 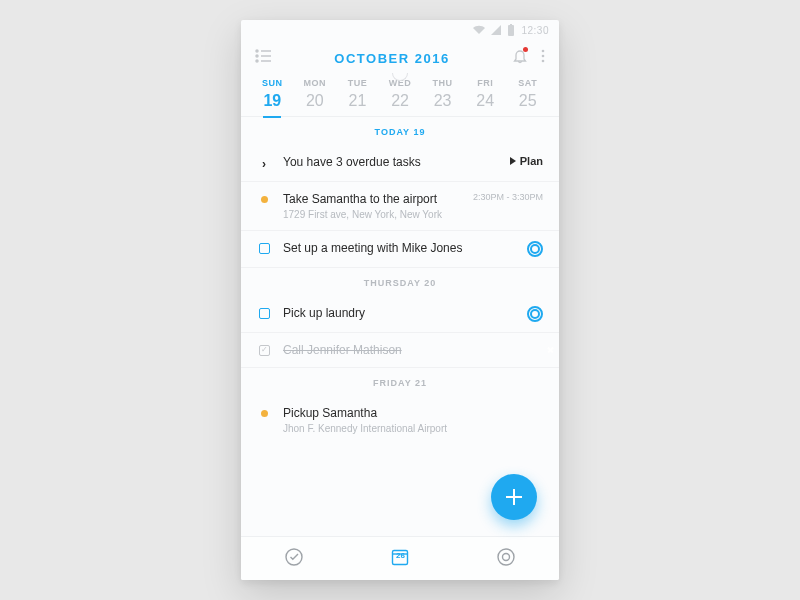 What do you see at coordinates (528, 83) in the screenshot?
I see `day-label: SAT` at bounding box center [528, 83].